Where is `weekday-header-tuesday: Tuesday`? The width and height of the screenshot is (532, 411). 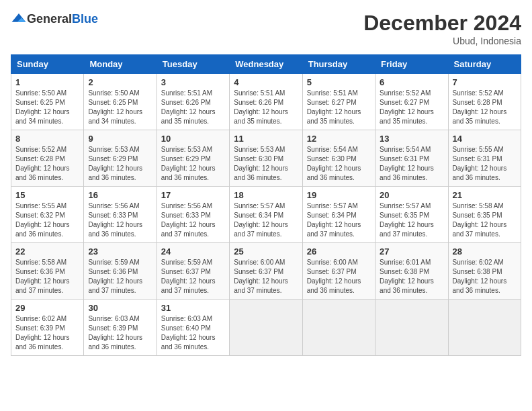
weekday-header-tuesday: Tuesday is located at coordinates (193, 64).